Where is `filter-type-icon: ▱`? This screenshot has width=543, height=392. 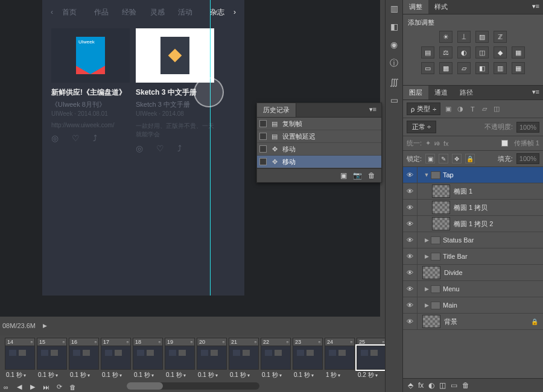
filter-type-icon: ▱ is located at coordinates (484, 109).